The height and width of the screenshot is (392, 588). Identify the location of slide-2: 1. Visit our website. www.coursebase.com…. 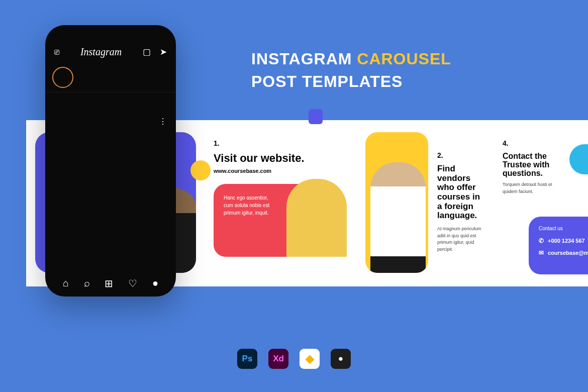
(282, 203).